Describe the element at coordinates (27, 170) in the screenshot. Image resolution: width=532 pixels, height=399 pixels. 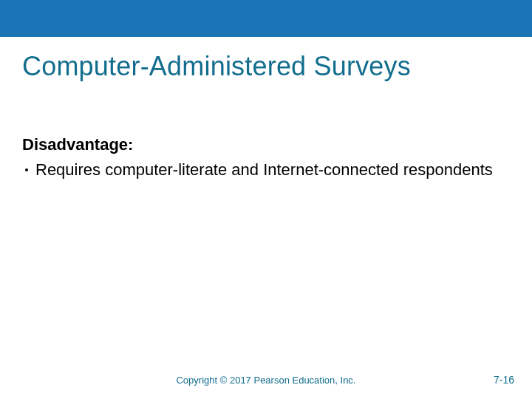
I see `bullet-icon` at that location.